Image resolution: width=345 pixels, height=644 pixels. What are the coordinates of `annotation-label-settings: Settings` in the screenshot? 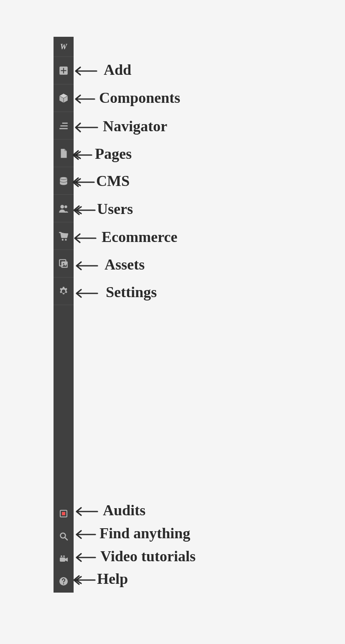 It's located at (131, 292).